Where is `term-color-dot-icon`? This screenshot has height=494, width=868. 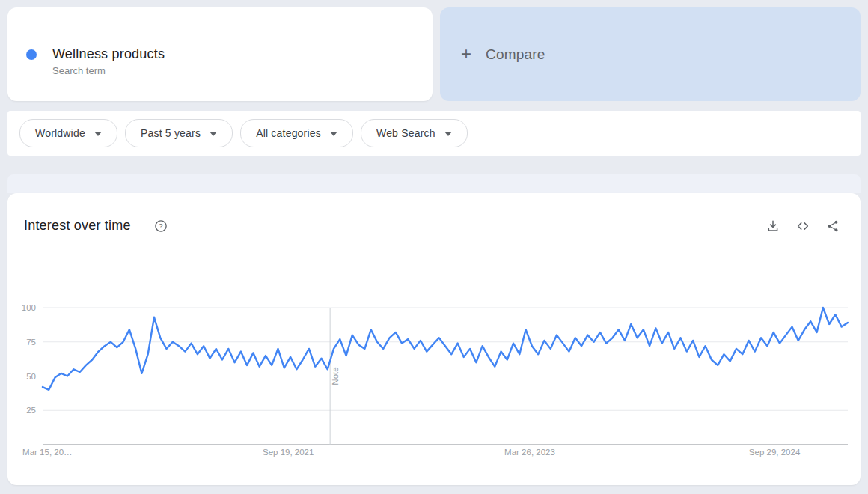
term-color-dot-icon is located at coordinates (31, 55).